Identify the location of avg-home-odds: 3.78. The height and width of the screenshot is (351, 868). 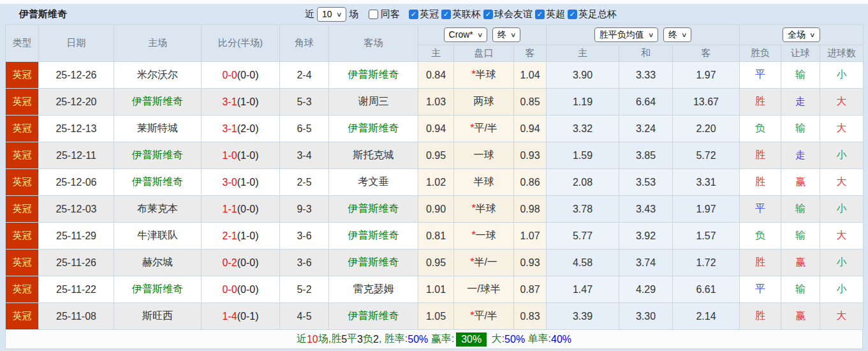
(583, 209).